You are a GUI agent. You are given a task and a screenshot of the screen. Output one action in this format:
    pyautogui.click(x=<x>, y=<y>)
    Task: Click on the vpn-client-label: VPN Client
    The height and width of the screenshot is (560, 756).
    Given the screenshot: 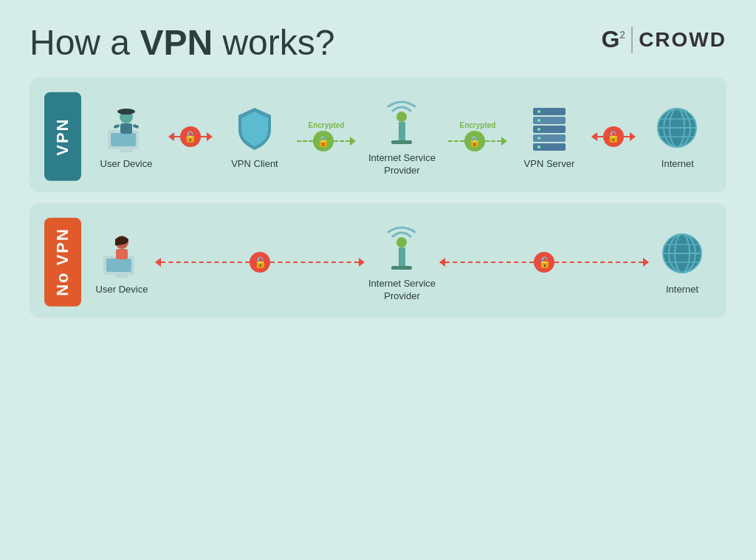 What is the action you would take?
    pyautogui.click(x=255, y=164)
    